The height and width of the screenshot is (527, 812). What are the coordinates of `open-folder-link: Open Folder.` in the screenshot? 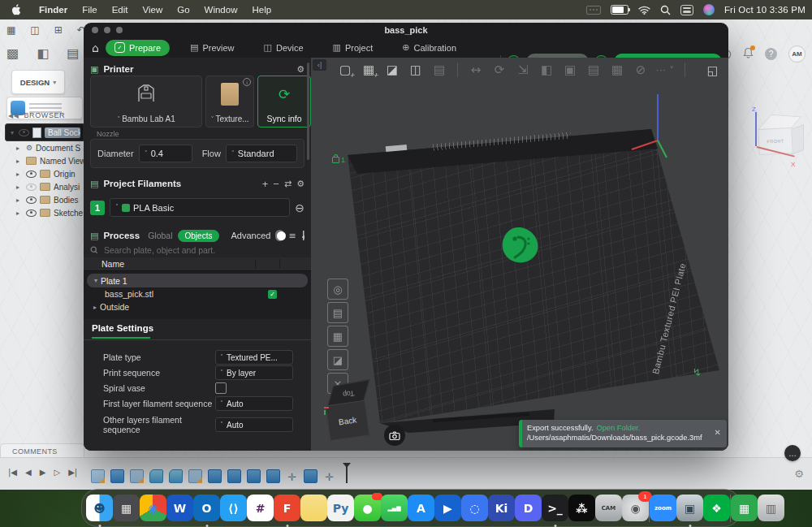 It's located at (618, 428).